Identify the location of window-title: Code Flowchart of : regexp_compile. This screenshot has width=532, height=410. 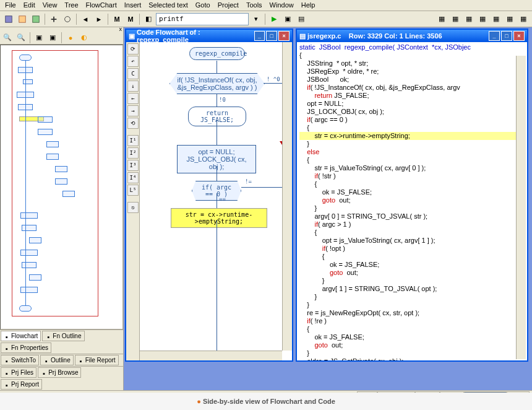
(194, 36).